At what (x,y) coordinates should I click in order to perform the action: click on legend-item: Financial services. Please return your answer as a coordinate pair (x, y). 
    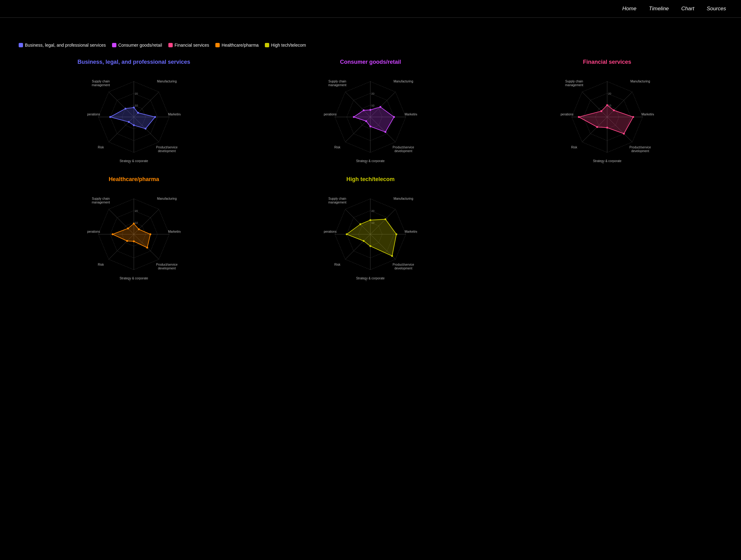
    Looking at the image, I should click on (189, 45).